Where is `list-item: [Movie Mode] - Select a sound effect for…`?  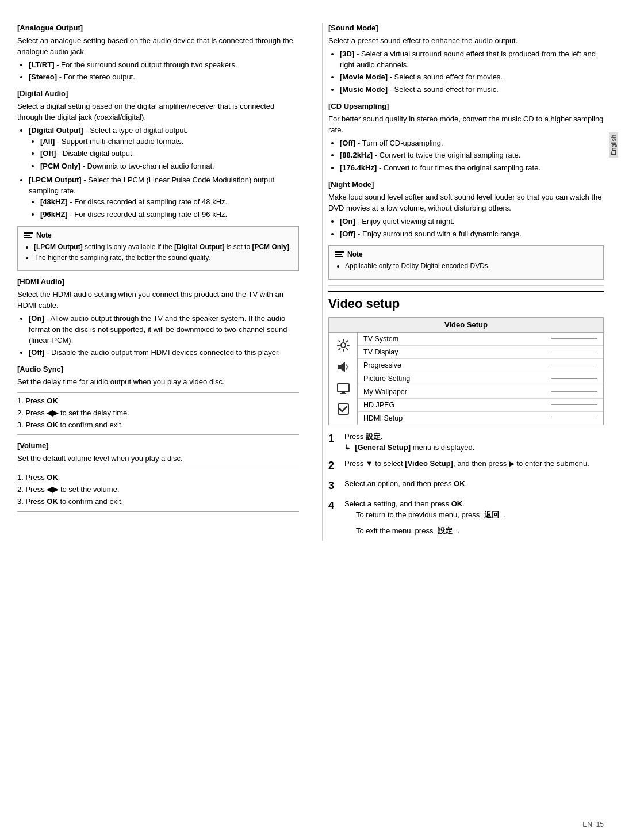 list-item: [Movie Mode] - Select a sound effect for… is located at coordinates (471, 77).